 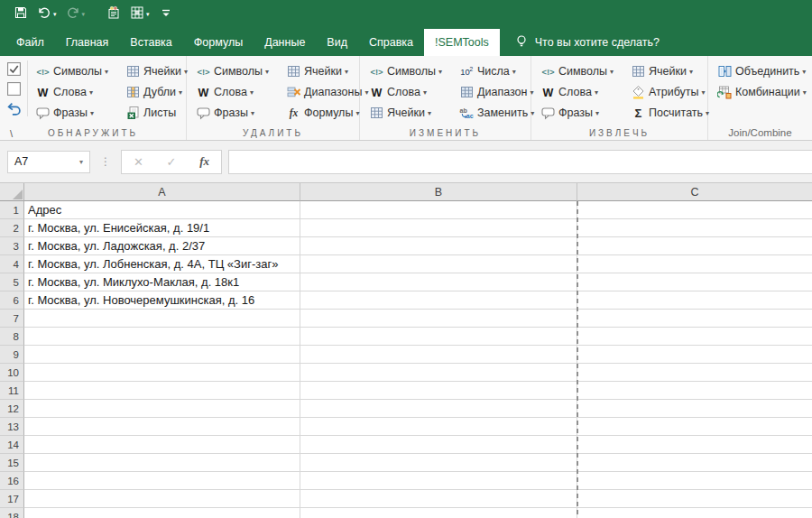 What do you see at coordinates (496, 92) in the screenshot?
I see `change-range-button: Диапазон▾` at bounding box center [496, 92].